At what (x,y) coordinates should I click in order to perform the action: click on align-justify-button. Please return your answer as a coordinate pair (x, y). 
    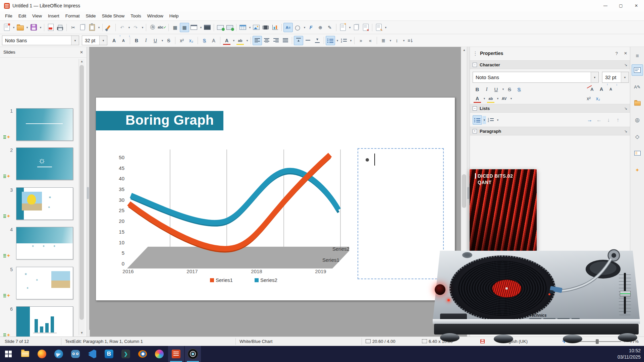
    Looking at the image, I should click on (285, 41).